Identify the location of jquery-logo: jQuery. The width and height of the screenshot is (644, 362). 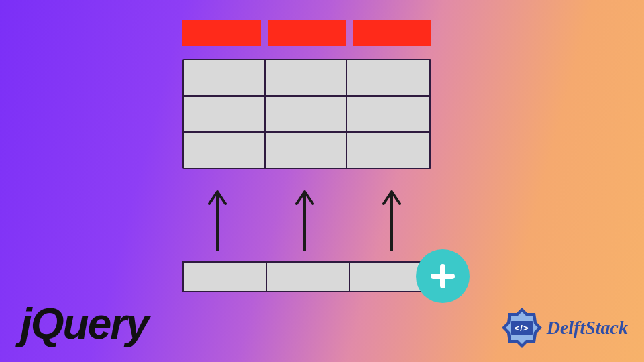
(85, 324).